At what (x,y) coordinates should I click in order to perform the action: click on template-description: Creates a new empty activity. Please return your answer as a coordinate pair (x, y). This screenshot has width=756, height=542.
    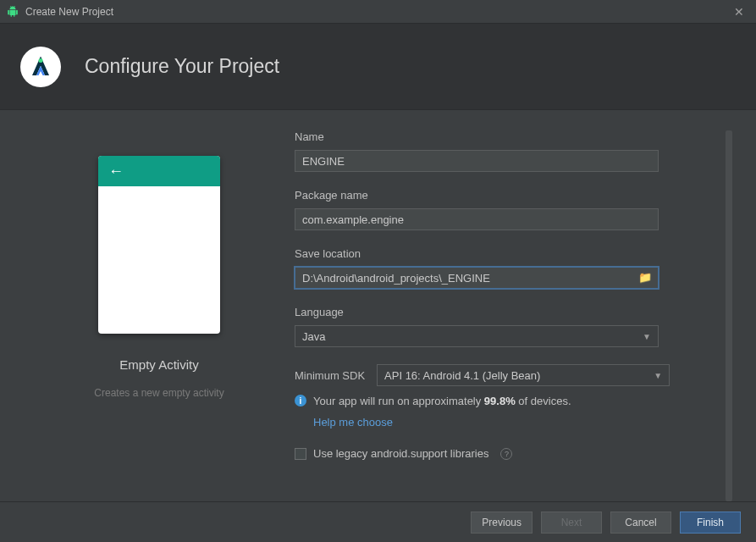
    Looking at the image, I should click on (159, 393).